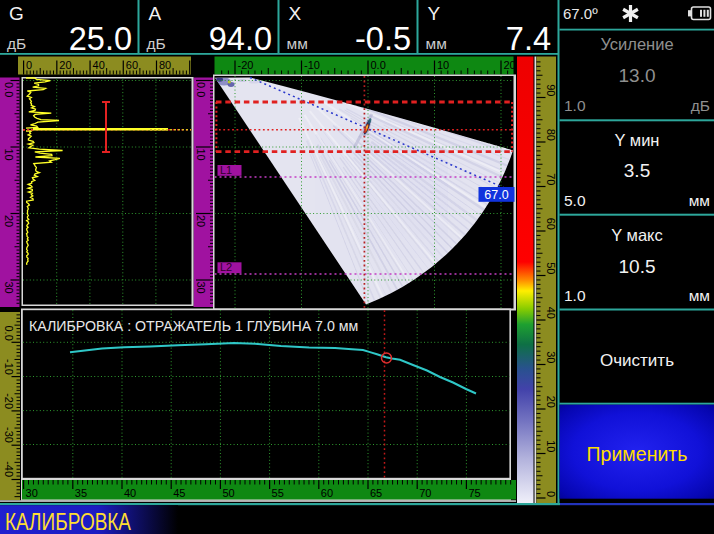 The width and height of the screenshot is (714, 534). Describe the element at coordinates (383, 39) in the screenshot. I see `svg-text: -0.5` at that location.